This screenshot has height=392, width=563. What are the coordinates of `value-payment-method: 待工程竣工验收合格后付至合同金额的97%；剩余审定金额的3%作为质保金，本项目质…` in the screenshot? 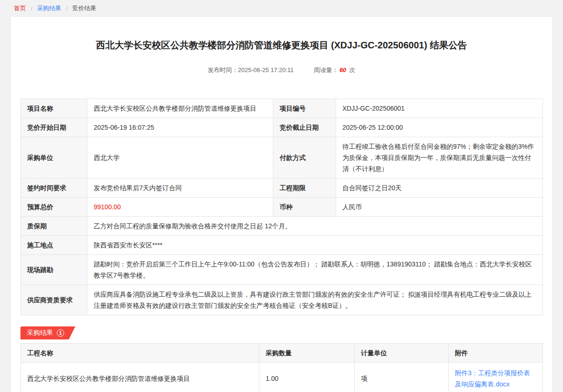 It's located at (439, 158).